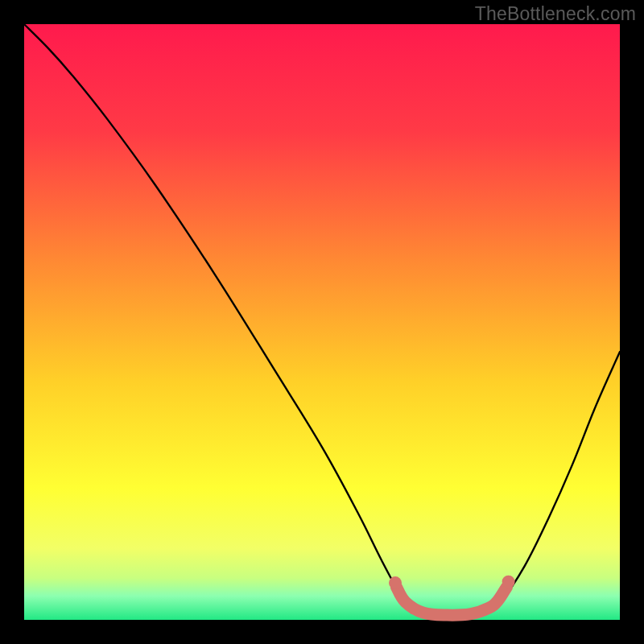 The image size is (644, 644). I want to click on watermark-text: TheBottleneck.com, so click(555, 14).